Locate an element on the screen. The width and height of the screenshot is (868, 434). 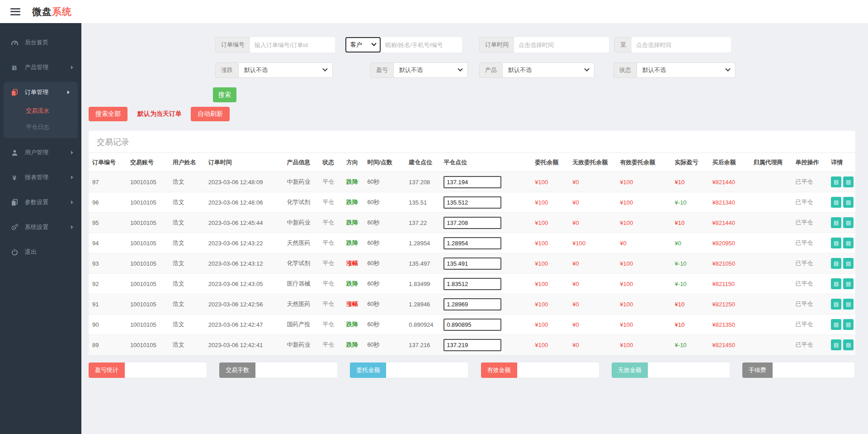
cell-open-point: 1.83499 is located at coordinates (422, 284).